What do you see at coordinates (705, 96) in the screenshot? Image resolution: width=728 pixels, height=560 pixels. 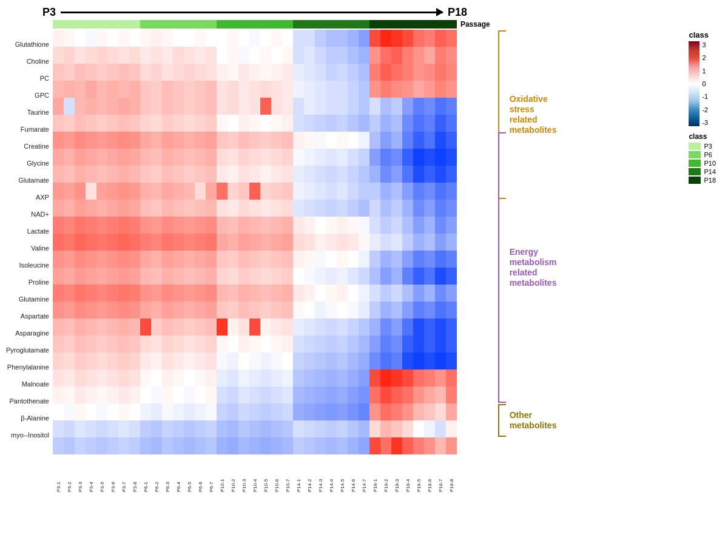 I see `color-bar-tick: -1` at bounding box center [705, 96].